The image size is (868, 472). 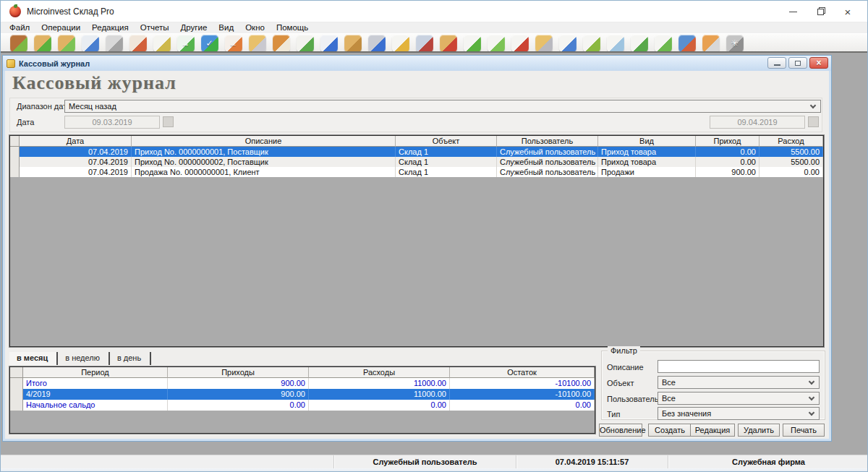 I want to click on clipboard-button, so click(x=258, y=43).